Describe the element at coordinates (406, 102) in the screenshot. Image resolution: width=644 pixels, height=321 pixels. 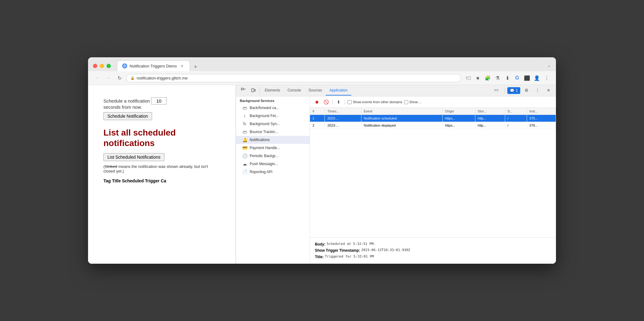
I see `show-checkbox` at that location.